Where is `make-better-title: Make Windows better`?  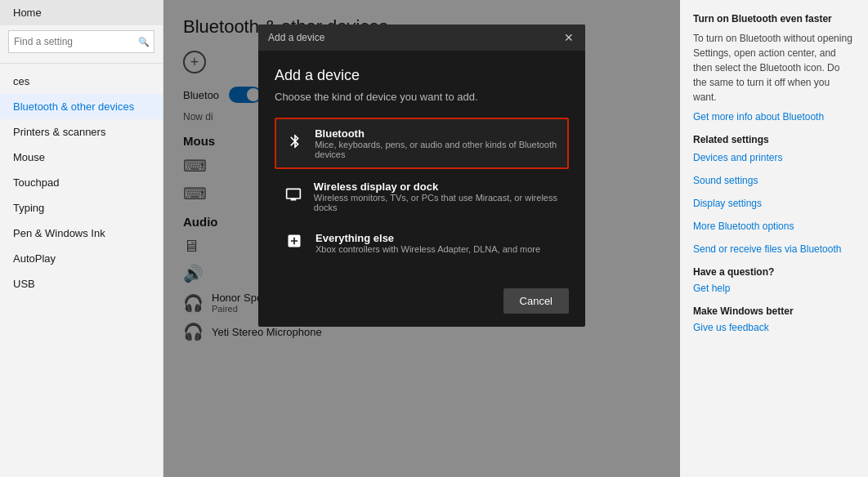 make-better-title: Make Windows better is located at coordinates (774, 311).